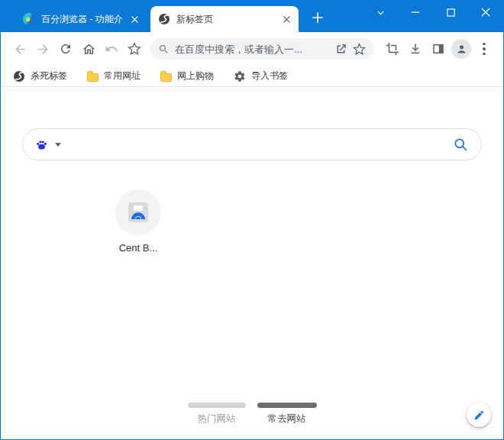 The image size is (504, 440). I want to click on plus-icon, so click(318, 18).